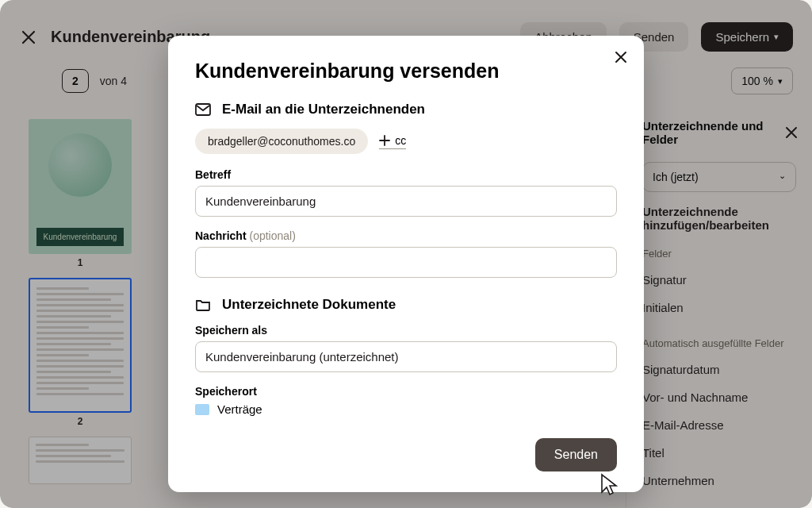  Describe the element at coordinates (406, 175) in the screenshot. I see `subject-label: Betreff` at that location.